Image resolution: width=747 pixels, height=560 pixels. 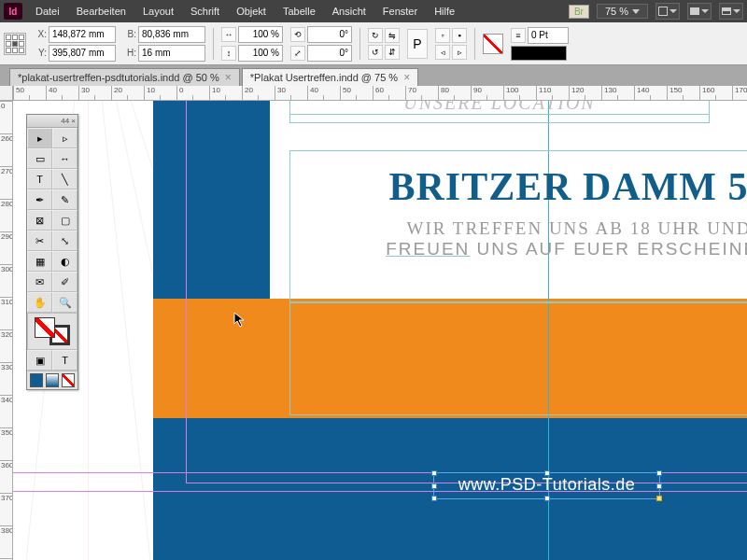 I want to click on direct-selection-tool: ▹, so click(x=65, y=138).